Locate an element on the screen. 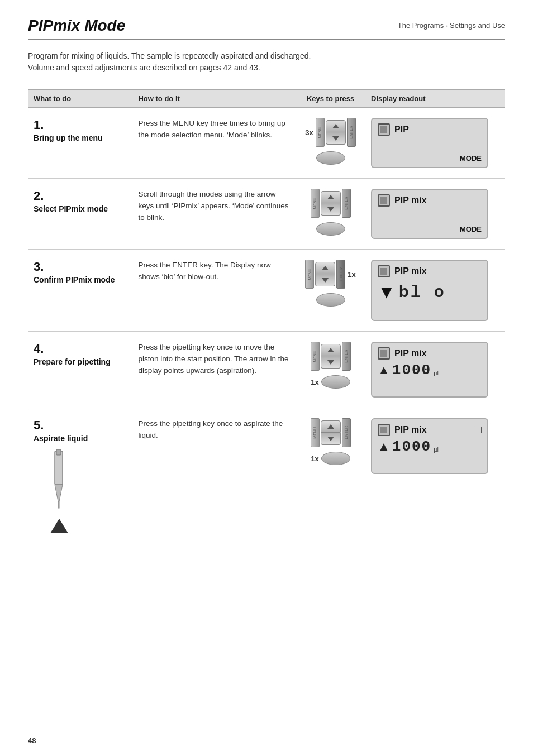 The image size is (533, 756). step-5-number: 5. is located at coordinates (39, 425).